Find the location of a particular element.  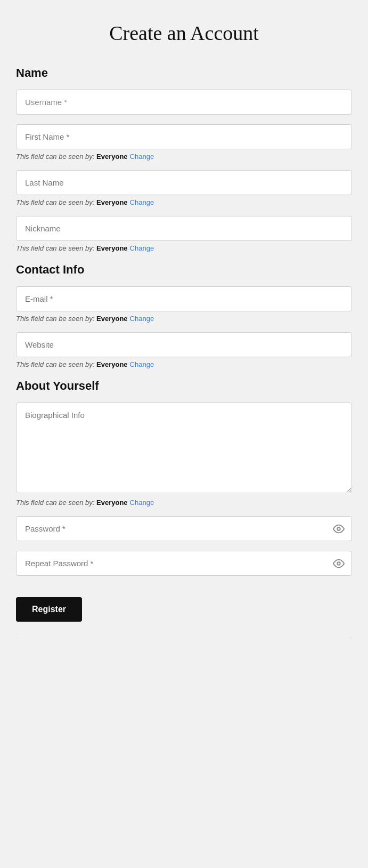

bio-visibility-note: This field can be seen by: EveryoneChang… is located at coordinates (184, 502).